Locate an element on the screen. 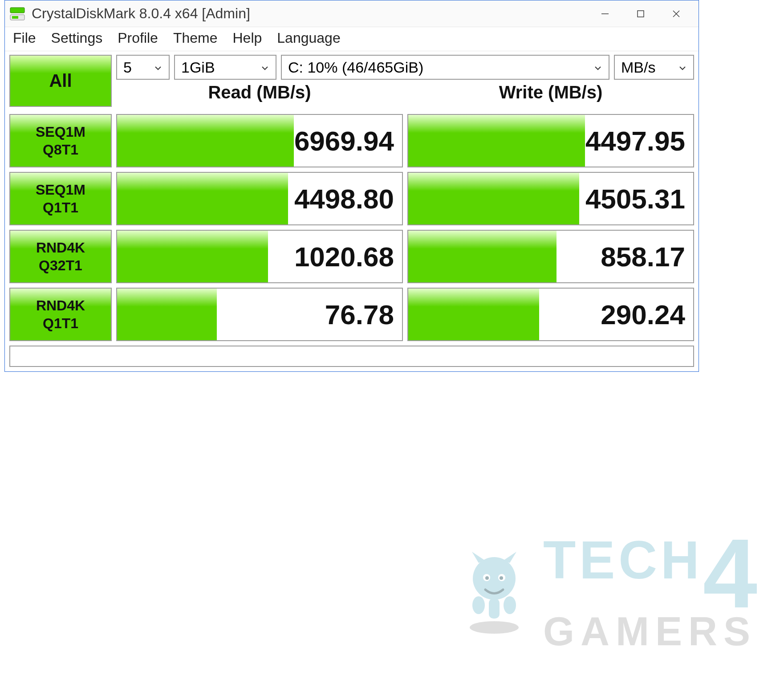  test-button-seq1m-q8t1: SEQ1M Q8T1 is located at coordinates (61, 141).